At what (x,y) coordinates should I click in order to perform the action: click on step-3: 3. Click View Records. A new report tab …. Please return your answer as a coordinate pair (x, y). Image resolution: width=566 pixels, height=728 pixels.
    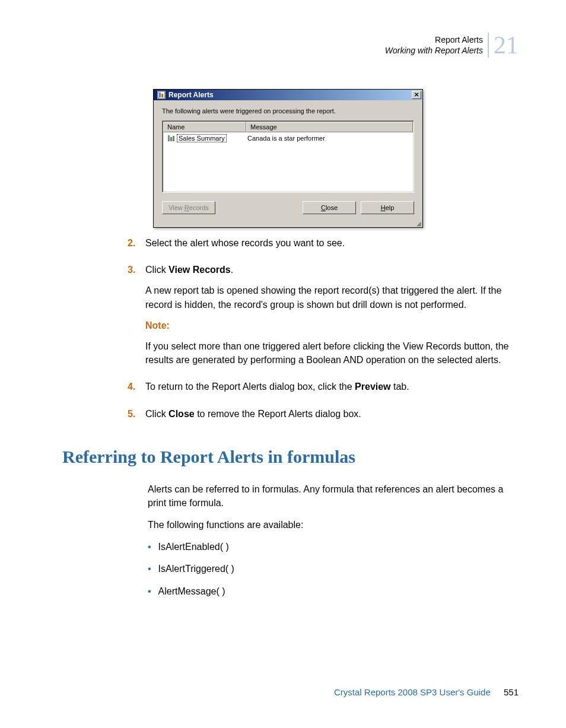
    Looking at the image, I should click on (325, 318).